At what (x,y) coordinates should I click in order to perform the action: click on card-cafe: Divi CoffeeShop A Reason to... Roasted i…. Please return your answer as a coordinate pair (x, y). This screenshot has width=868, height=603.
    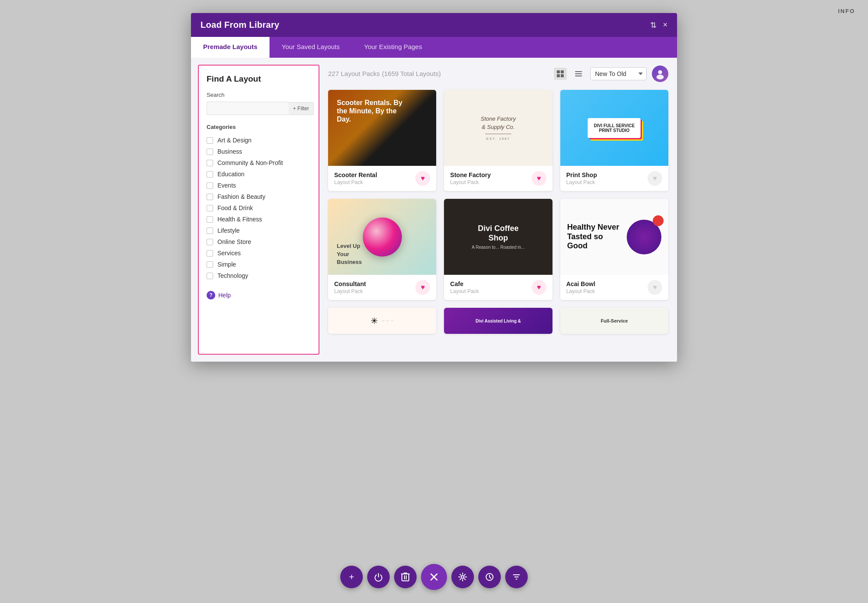
    Looking at the image, I should click on (498, 249).